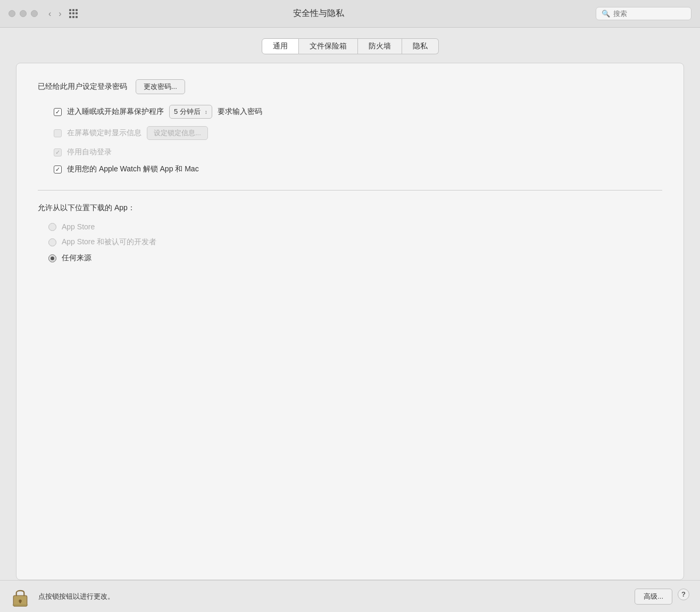 Image resolution: width=700 pixels, height=612 pixels. What do you see at coordinates (57, 169) in the screenshot?
I see `apple-watch-checkbox` at bounding box center [57, 169].